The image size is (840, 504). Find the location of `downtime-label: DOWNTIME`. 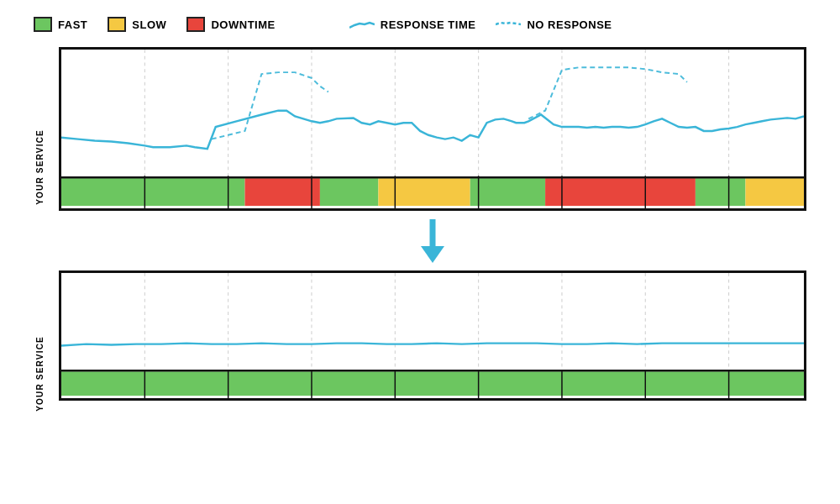

downtime-label: DOWNTIME is located at coordinates (243, 25).